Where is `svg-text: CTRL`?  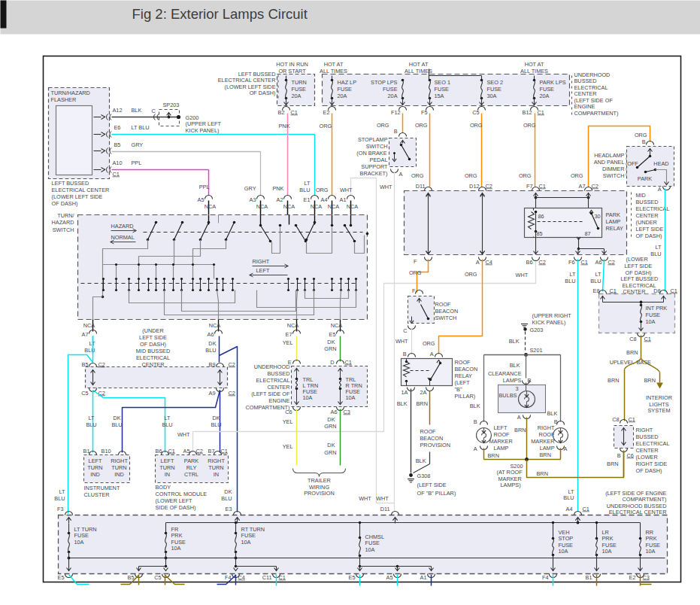 svg-text: CTRL is located at coordinates (191, 474).